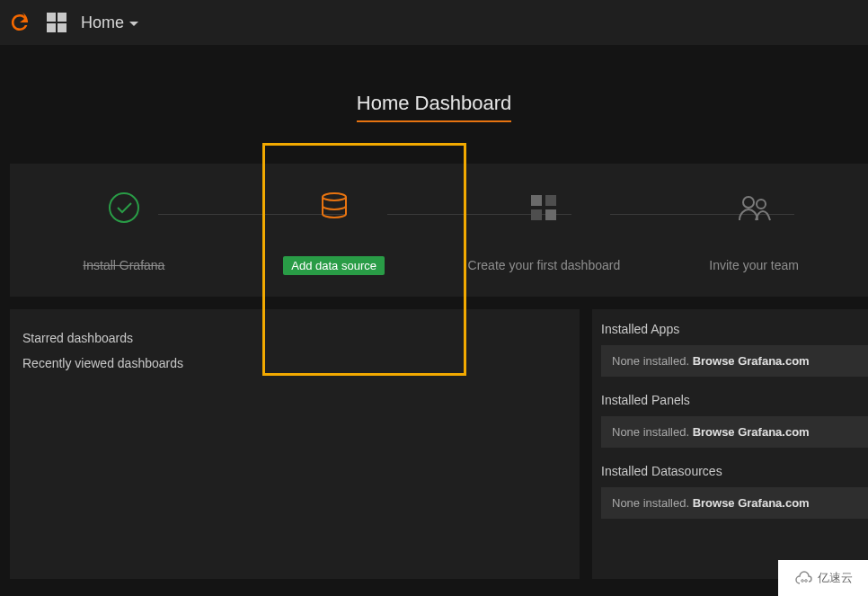  I want to click on top-navbar: Home, so click(434, 22).